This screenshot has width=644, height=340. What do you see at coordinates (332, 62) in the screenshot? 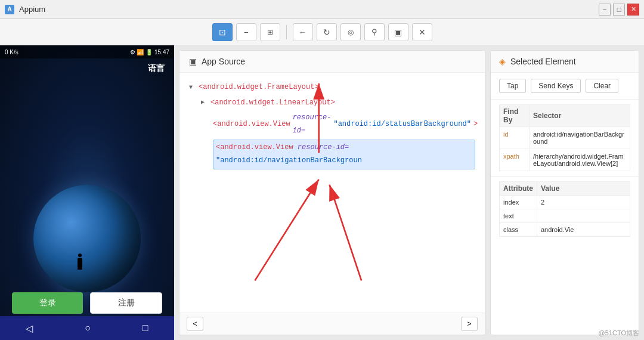
I see `source-header: ▣ App Source` at bounding box center [332, 62].